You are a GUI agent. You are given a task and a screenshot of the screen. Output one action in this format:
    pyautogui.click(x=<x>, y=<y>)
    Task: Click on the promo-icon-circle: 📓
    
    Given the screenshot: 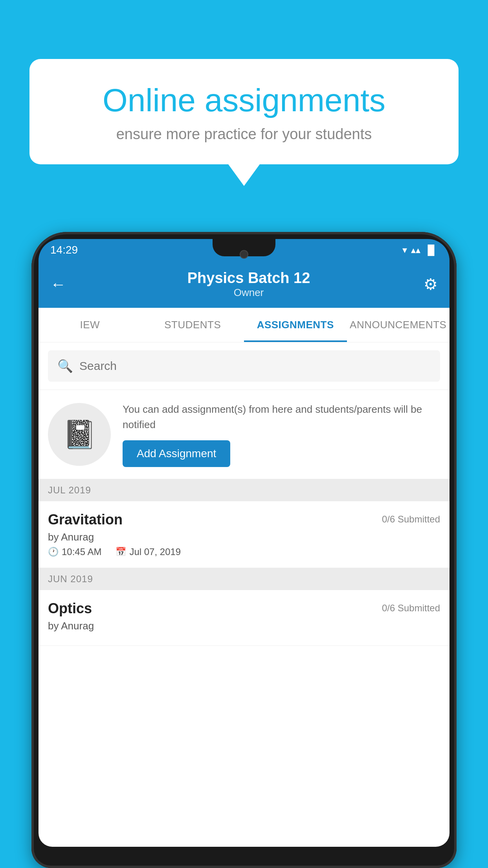 What is the action you would take?
    pyautogui.click(x=79, y=434)
    